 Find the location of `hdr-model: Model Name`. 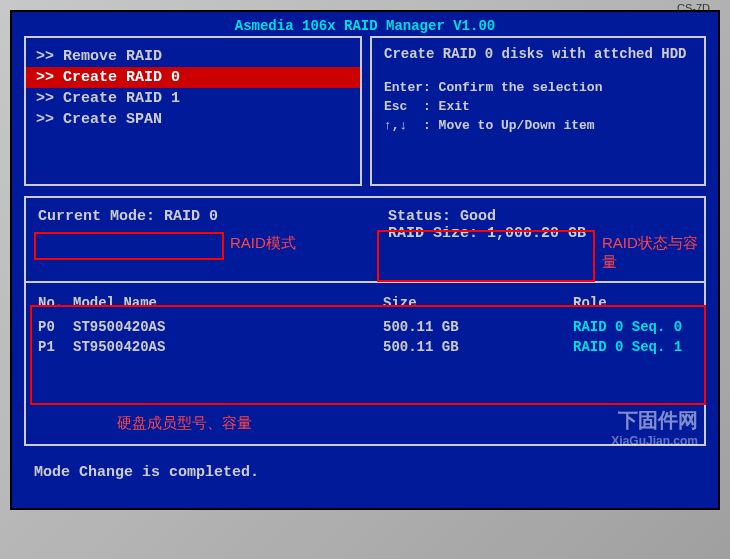

hdr-model: Model Name is located at coordinates (228, 303).